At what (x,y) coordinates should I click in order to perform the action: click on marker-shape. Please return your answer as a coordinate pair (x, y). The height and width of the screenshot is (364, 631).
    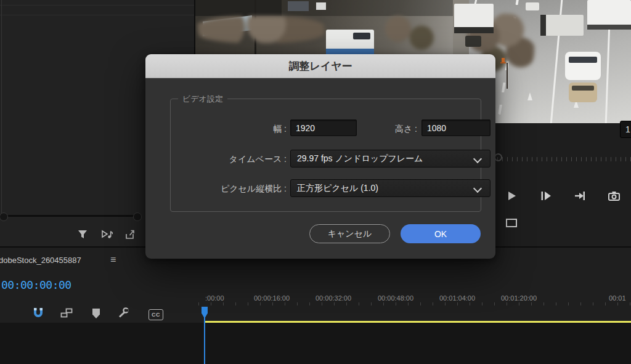
    Looking at the image, I should click on (96, 313).